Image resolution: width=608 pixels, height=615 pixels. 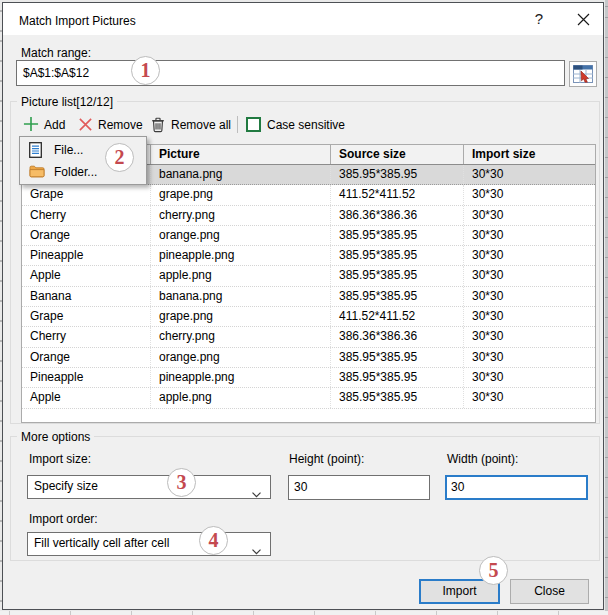 I want to click on toolbar-separator, so click(x=238, y=124).